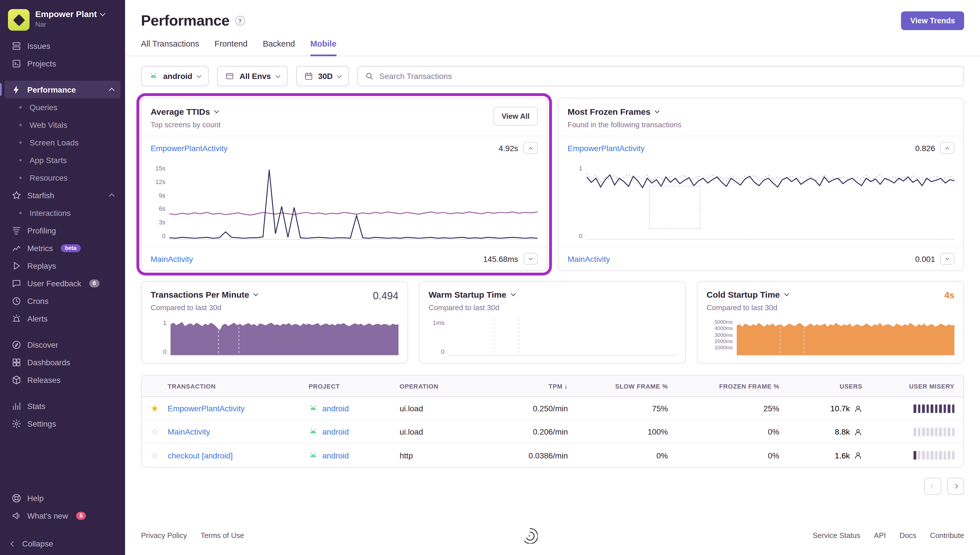 Image resolution: width=980 pixels, height=555 pixels. What do you see at coordinates (344, 148) in the screenshot?
I see `ttid-row-empowerplantactivity: EmpowerPlantActivity 4.92s` at bounding box center [344, 148].